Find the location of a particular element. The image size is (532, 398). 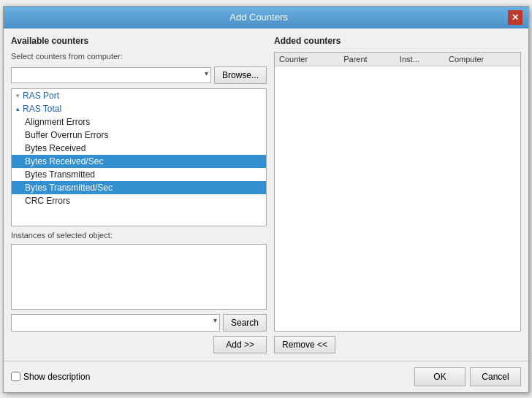

computer-select-label: Select counters from computer: is located at coordinates (139, 56).